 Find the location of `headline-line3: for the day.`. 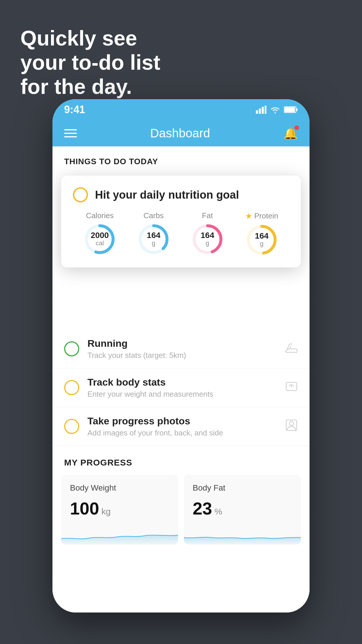

headline-line3: for the day. is located at coordinates (90, 87).